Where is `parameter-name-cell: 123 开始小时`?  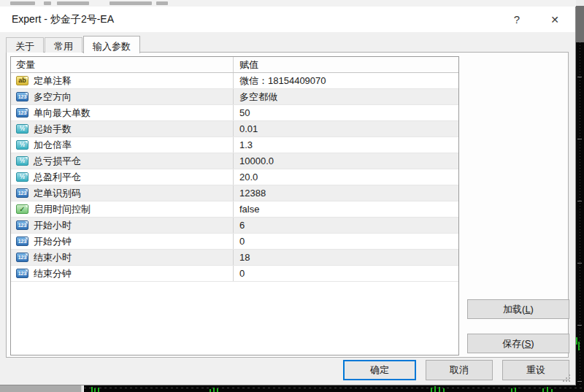
parameter-name-cell: 123 开始小时 is located at coordinates (122, 225).